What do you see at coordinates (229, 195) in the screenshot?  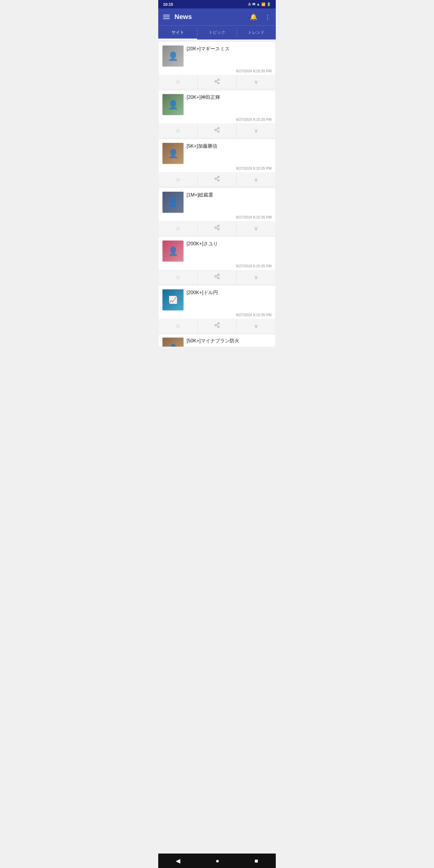 I see `news-title-4: [1M+]総裁選` at bounding box center [229, 195].